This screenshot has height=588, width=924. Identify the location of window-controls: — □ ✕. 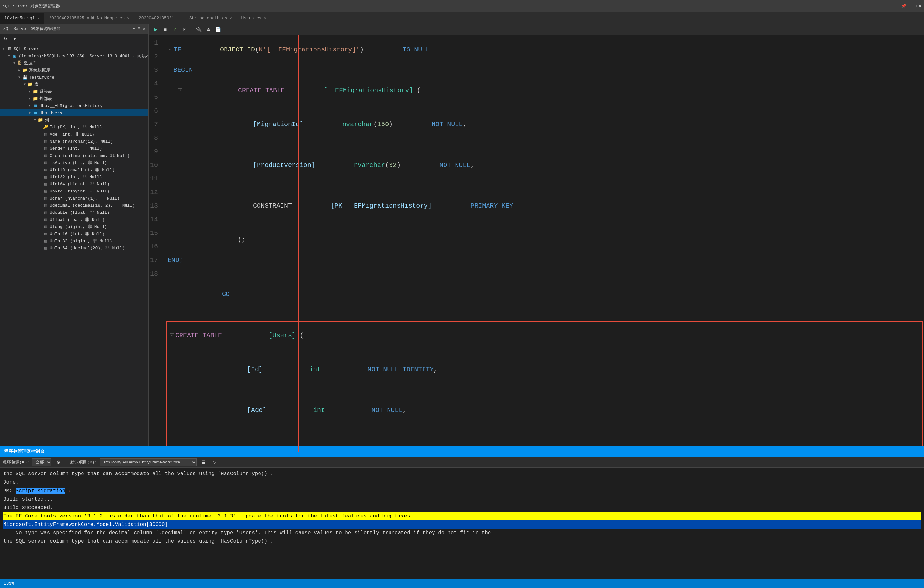
(915, 6).